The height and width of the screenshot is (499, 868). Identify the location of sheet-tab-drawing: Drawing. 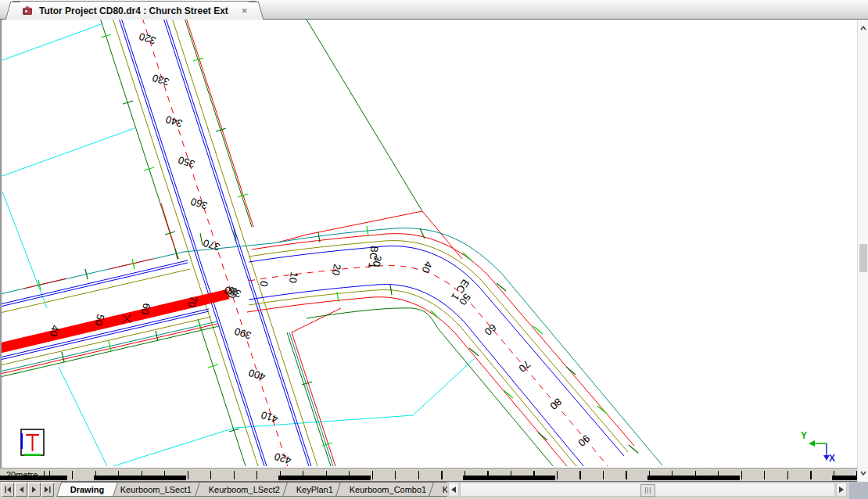
(88, 490).